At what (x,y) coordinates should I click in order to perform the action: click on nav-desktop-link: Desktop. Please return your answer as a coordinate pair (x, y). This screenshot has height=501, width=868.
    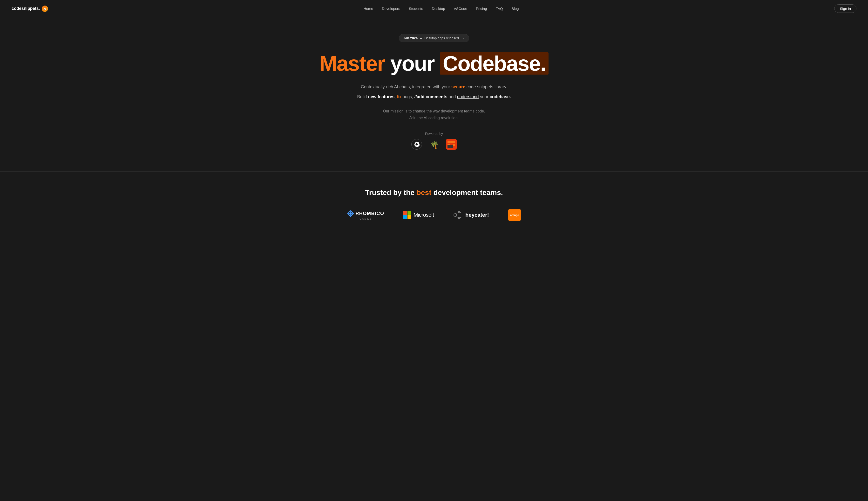
    Looking at the image, I should click on (439, 9).